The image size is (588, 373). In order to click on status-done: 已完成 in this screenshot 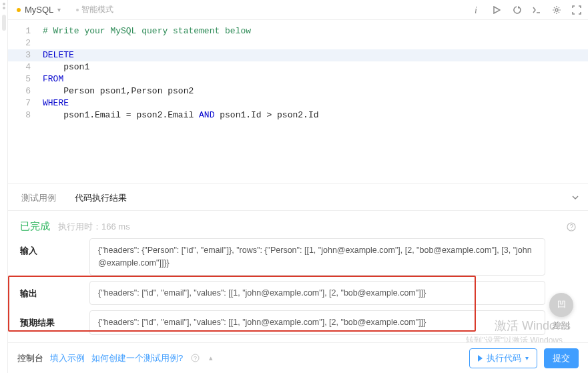, I will do `click(35, 227)`.